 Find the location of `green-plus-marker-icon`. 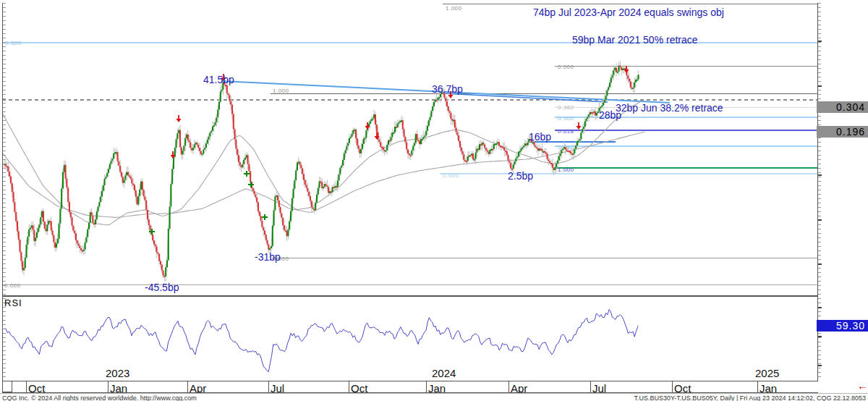

green-plus-marker-icon is located at coordinates (265, 217).